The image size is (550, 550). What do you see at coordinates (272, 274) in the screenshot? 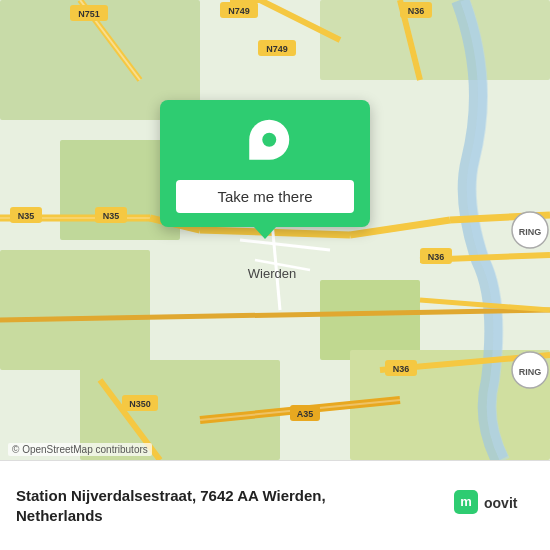
I see `svg-text: Wierden` at bounding box center [272, 274].